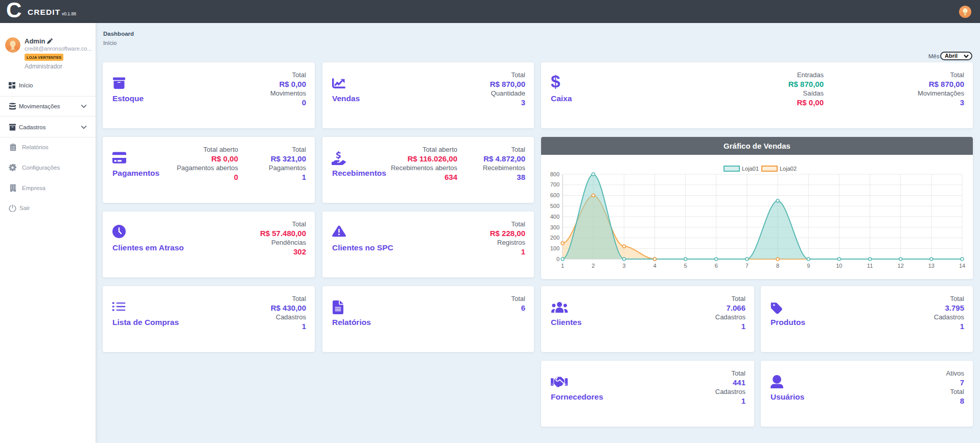 This screenshot has width=980, height=443. I want to click on svg-text: 400, so click(555, 217).